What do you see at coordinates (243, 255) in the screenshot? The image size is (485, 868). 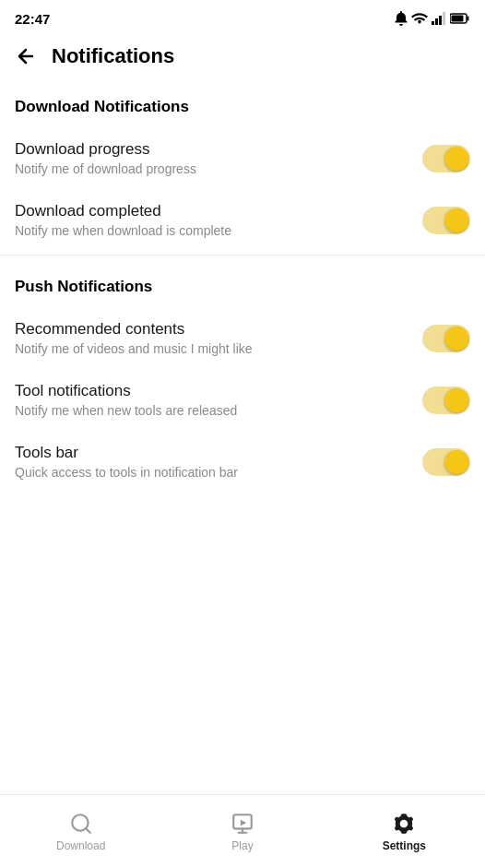 I see `section-divider` at bounding box center [243, 255].